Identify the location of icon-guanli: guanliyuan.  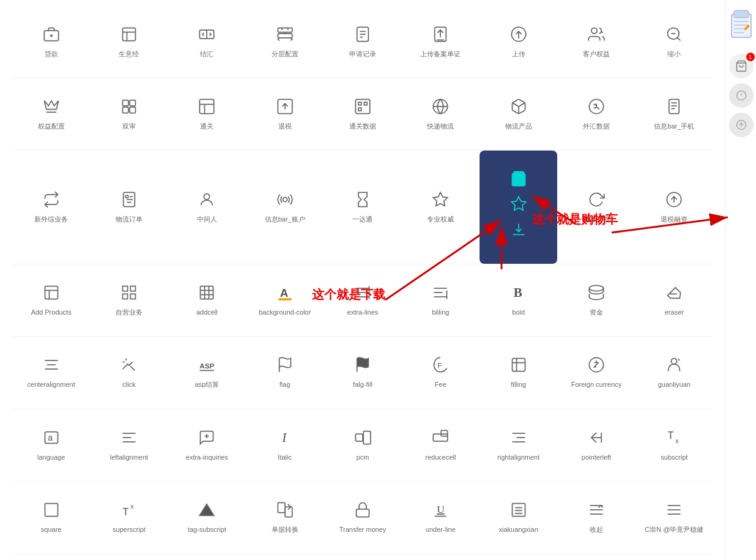
(674, 373).